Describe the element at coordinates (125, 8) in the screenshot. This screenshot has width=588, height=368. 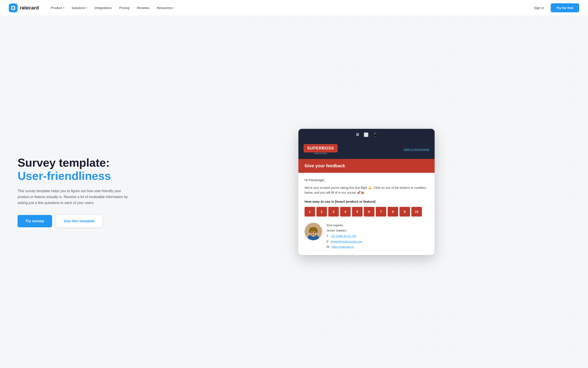
I see `nav-pricing: Pricing` at that location.